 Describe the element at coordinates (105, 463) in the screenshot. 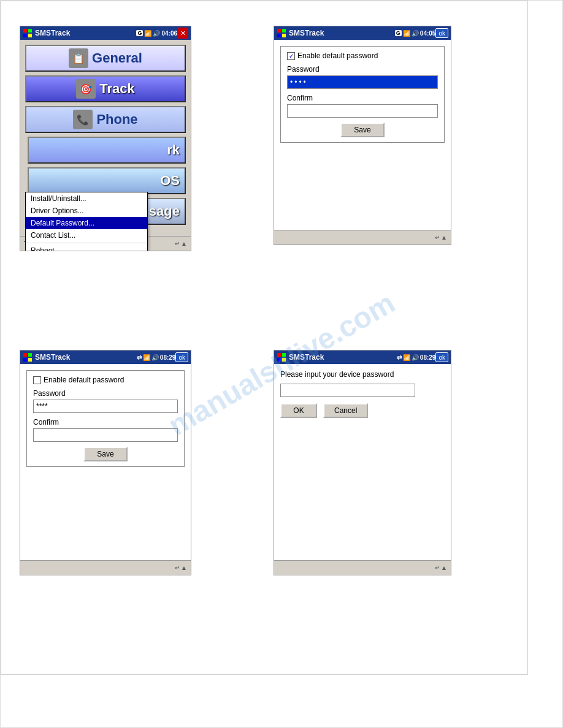

I see `screen3: SMSTrack ⇄ 📶 🔊 08:29 ok Enable defaul` at that location.